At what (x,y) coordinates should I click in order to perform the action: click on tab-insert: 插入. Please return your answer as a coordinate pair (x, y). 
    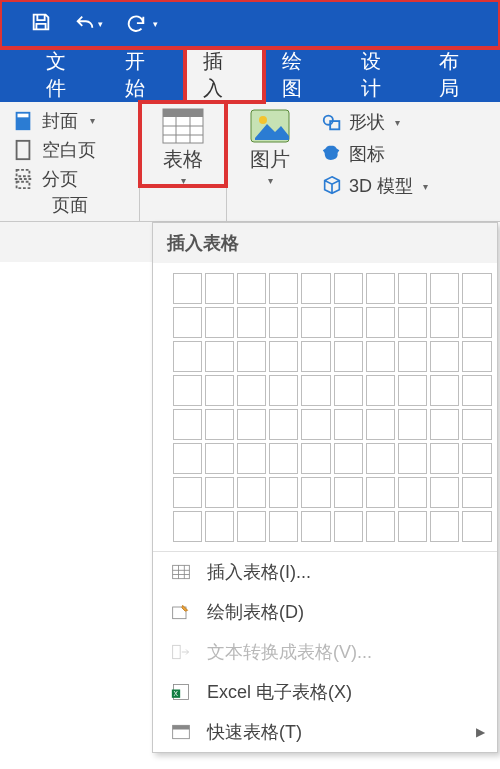
    Looking at the image, I should click on (224, 75).